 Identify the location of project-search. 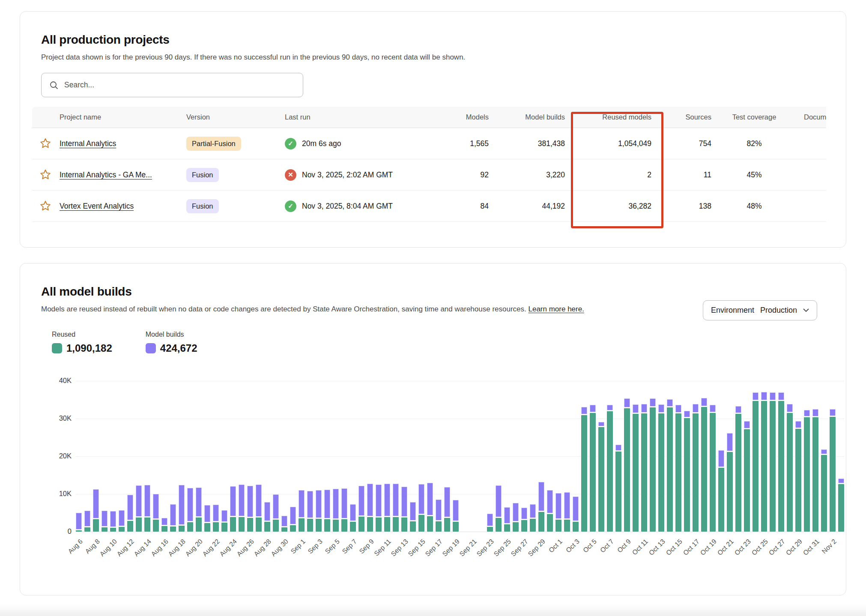
(172, 85).